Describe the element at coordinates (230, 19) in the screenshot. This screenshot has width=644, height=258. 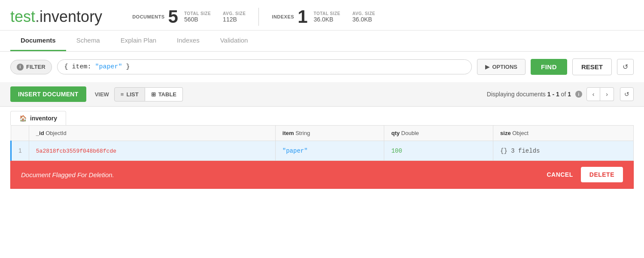
I see `avg-size-value: 112B` at that location.